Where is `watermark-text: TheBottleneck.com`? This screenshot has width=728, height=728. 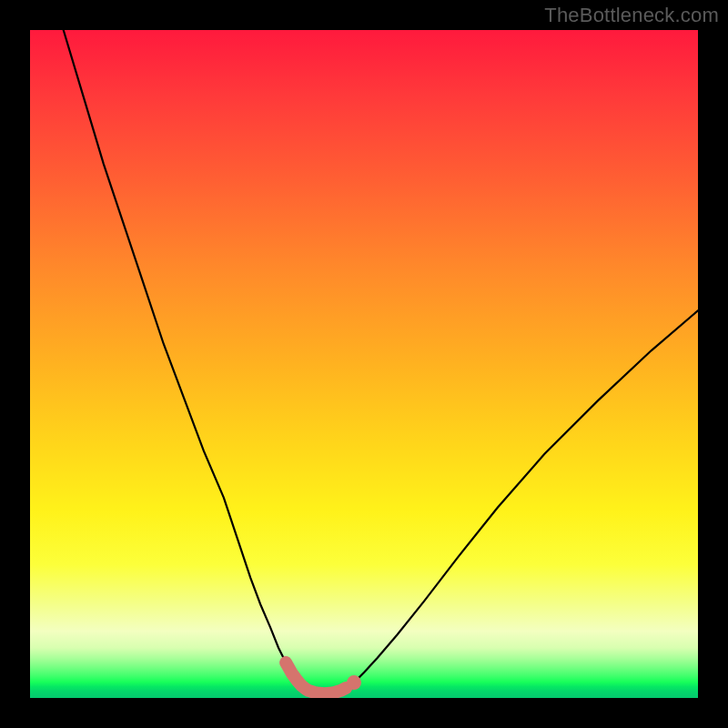
watermark-text: TheBottleneck.com is located at coordinates (632, 15).